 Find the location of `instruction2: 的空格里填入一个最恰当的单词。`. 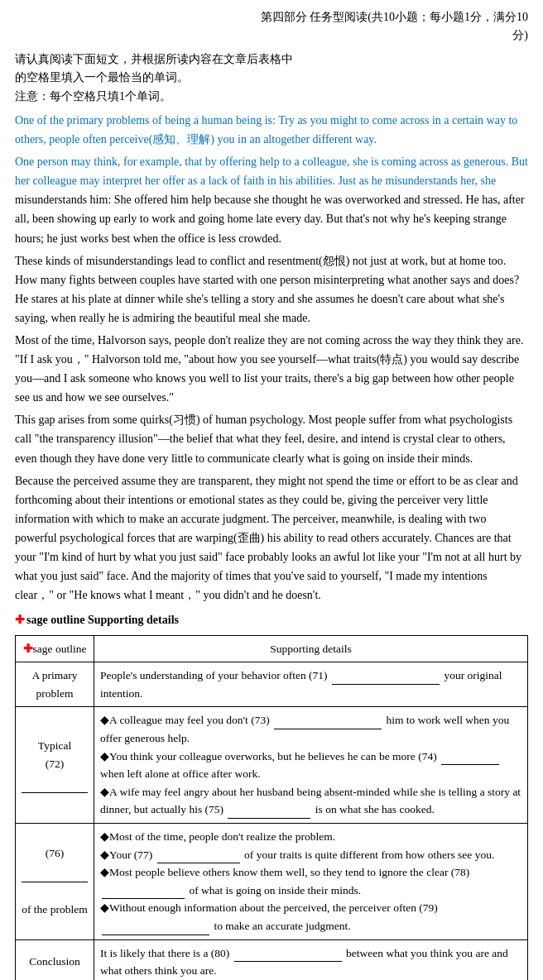

instruction2: 的空格里填入一个最恰当的单词。 is located at coordinates (272, 78).